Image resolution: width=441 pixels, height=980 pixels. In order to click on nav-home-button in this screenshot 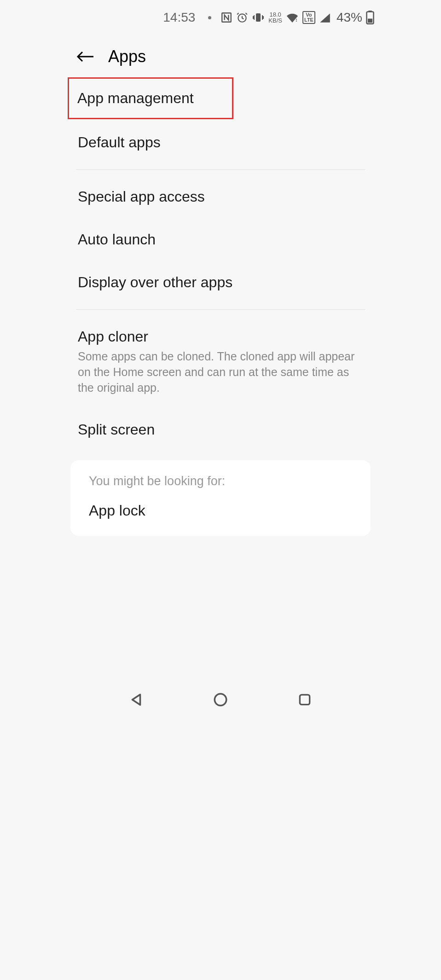, I will do `click(220, 700)`.